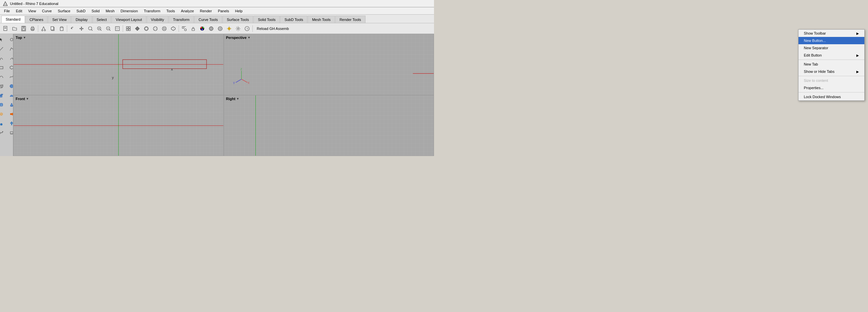  What do you see at coordinates (108, 29) in the screenshot?
I see `btn-zoom-out` at bounding box center [108, 29].